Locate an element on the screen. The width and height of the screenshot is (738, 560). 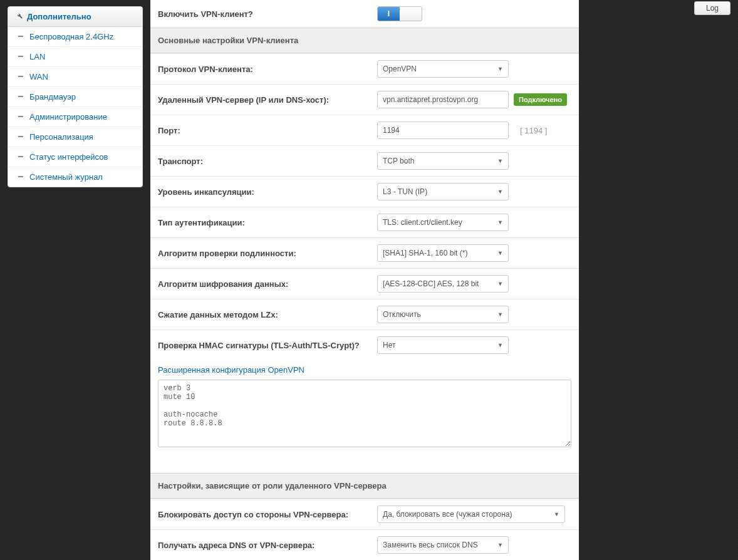
advanced-config-textarea is located at coordinates (365, 413).